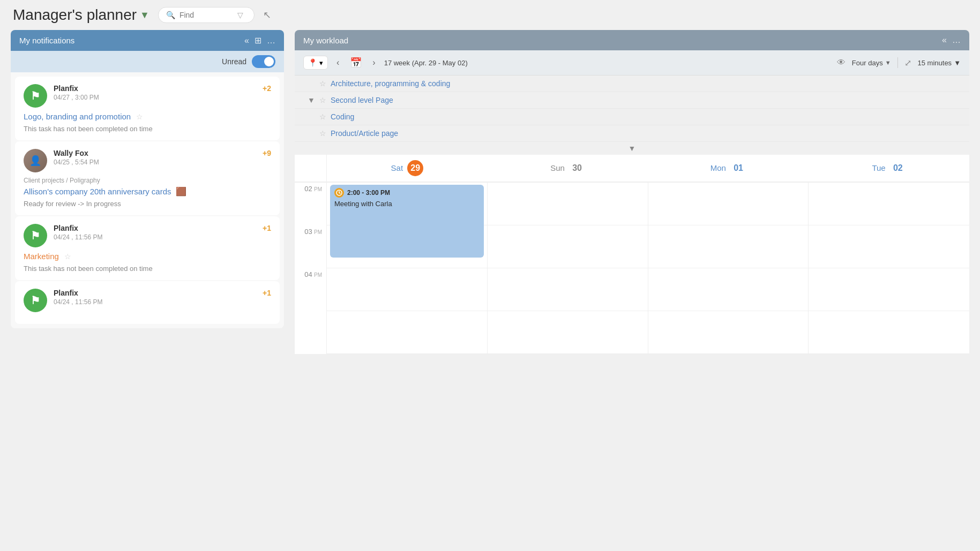 The image size is (980, 551). What do you see at coordinates (490, 15) in the screenshot?
I see `top-bar: Manager's planner ▼ 🔍 ▽ ↖` at bounding box center [490, 15].